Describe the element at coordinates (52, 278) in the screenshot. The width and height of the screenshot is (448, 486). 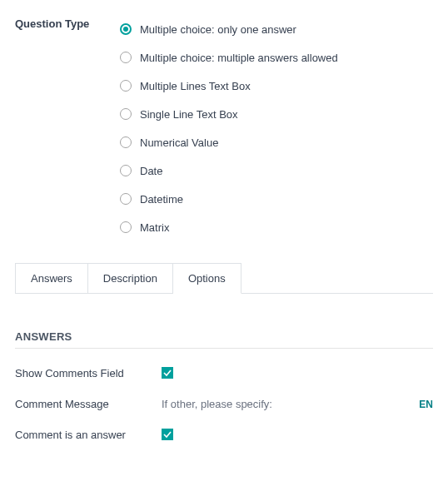
I see `tab-answers: Answers` at that location.